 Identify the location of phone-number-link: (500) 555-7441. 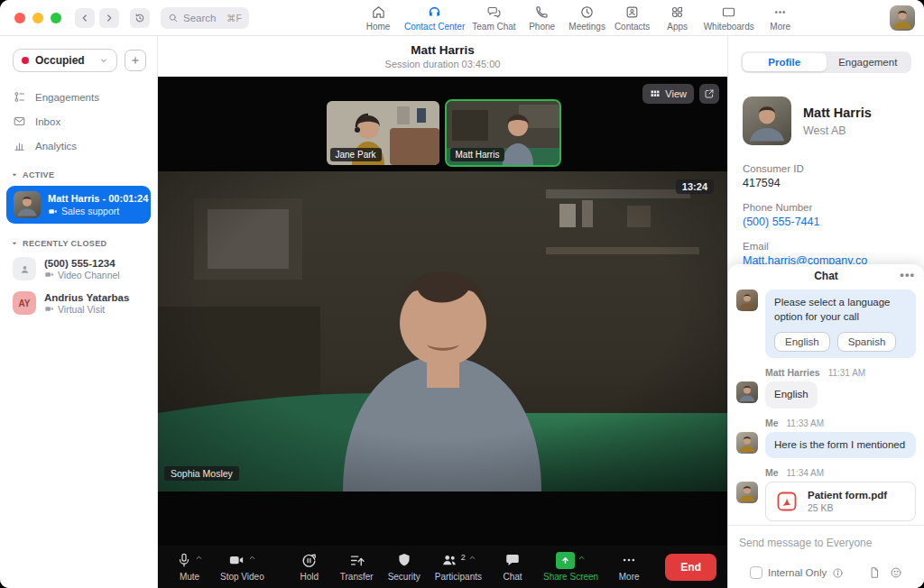
(827, 222).